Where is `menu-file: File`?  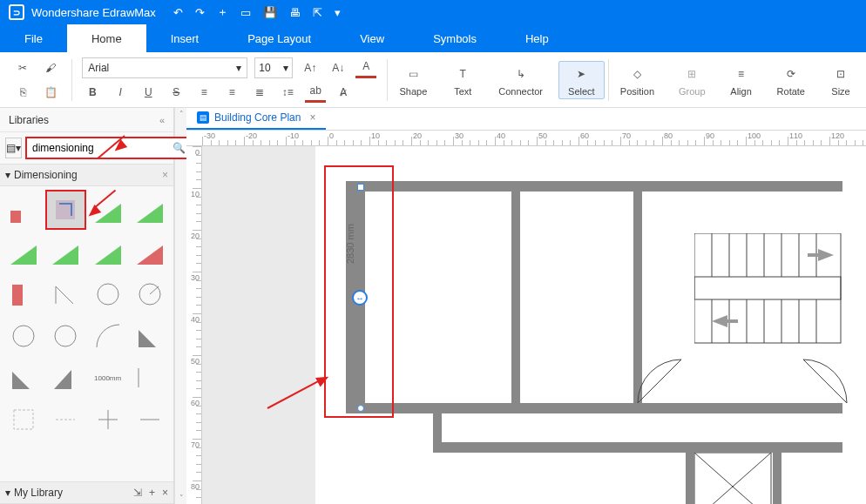
menu-file: File is located at coordinates (33, 38).